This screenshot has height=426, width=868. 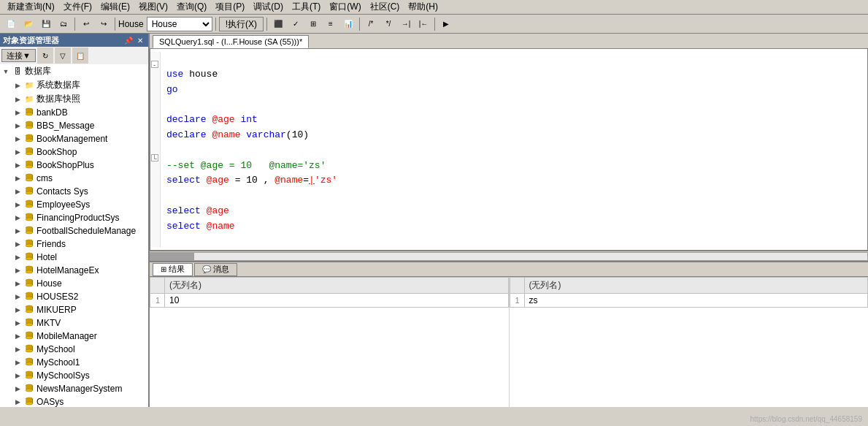 What do you see at coordinates (74, 284) in the screenshot?
I see `tree-db-item: ▶House` at bounding box center [74, 284].